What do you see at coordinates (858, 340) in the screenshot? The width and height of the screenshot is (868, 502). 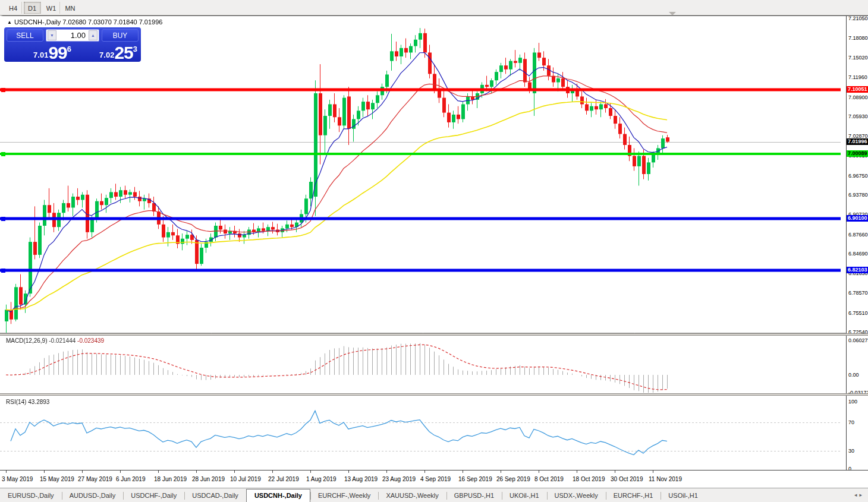 I see `macd-axis-tick: 0.060273` at bounding box center [858, 340].